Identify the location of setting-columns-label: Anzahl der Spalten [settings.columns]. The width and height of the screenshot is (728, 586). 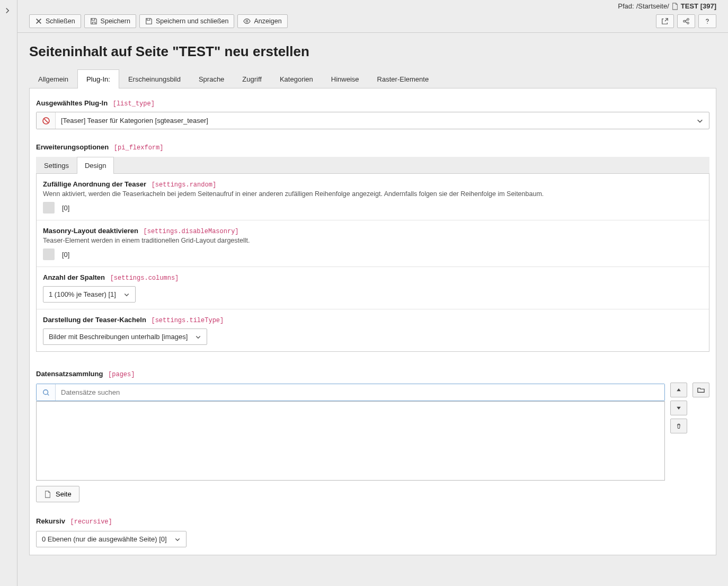
(373, 278).